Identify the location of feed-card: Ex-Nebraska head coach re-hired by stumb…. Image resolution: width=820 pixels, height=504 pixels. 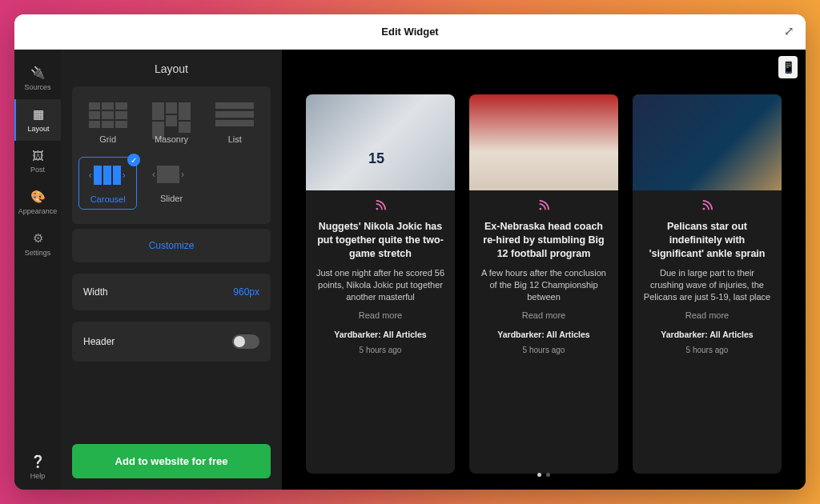
(544, 284).